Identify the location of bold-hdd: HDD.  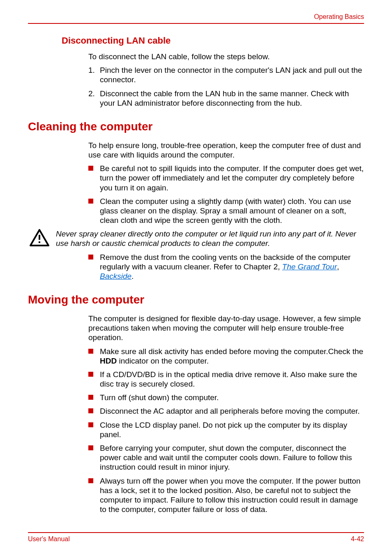
(108, 361).